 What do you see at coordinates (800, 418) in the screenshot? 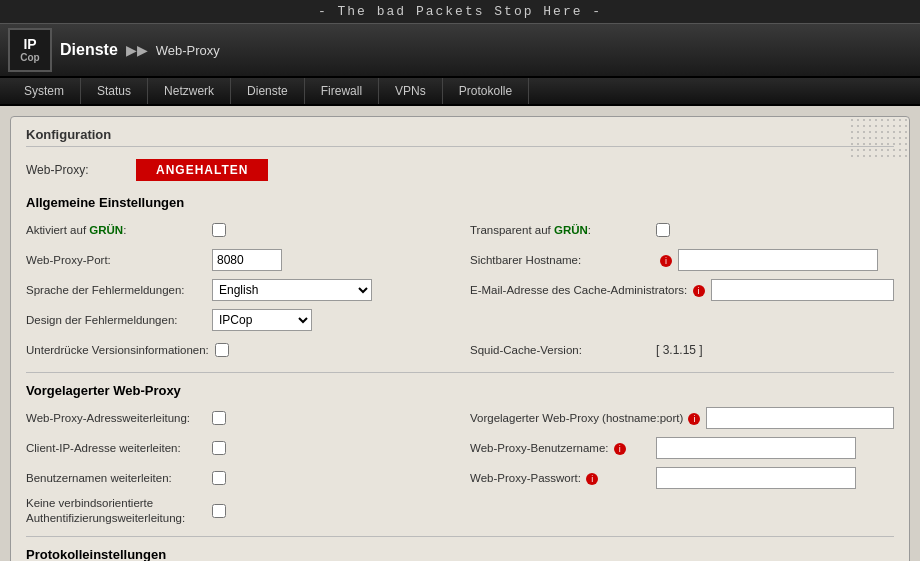
I see `vorg-hostname-input` at bounding box center [800, 418].